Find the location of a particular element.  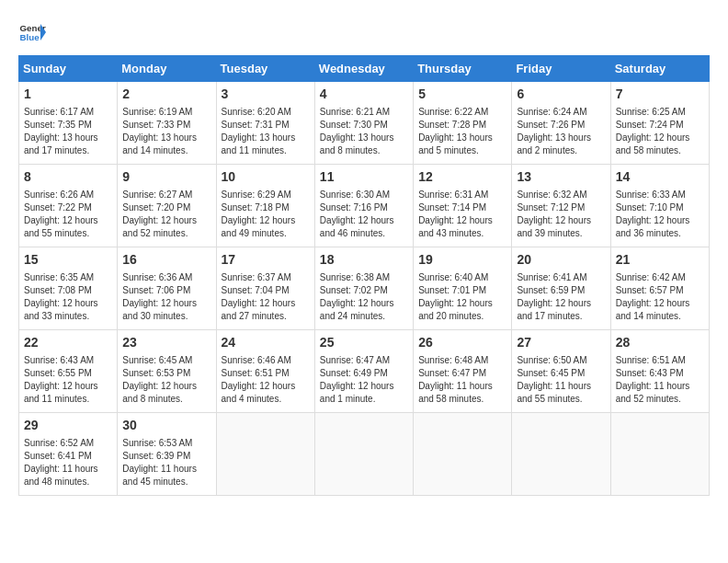

day-info: Sunrise: 6:48 AM Sunset: 6:47 PM Dayligh… is located at coordinates (462, 380).